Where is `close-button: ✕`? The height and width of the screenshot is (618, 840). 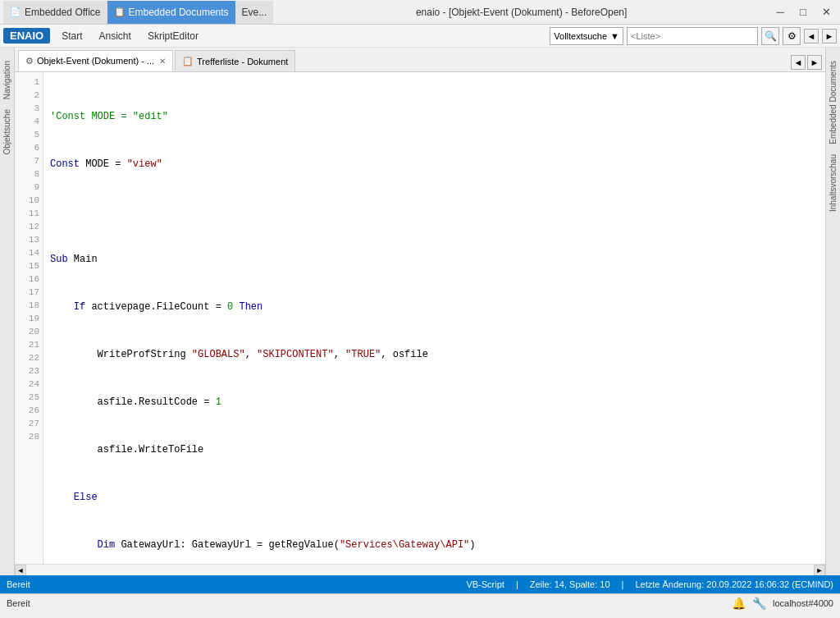 close-button: ✕ is located at coordinates (826, 12).